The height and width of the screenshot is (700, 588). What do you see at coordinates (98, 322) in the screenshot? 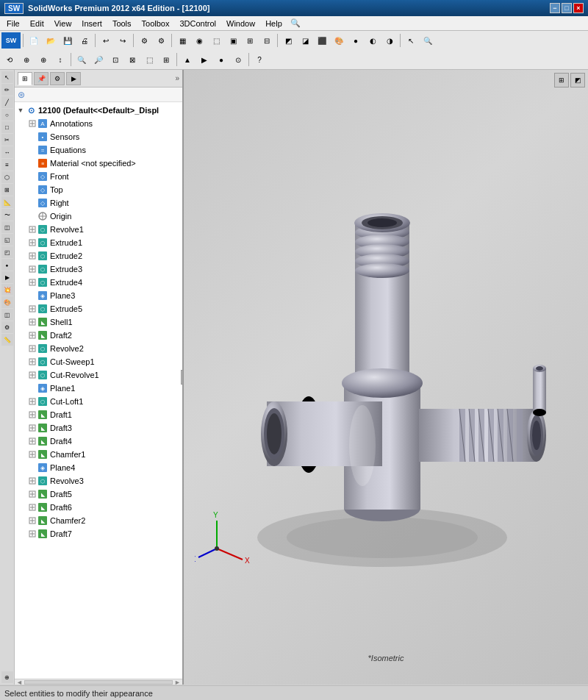
I see `tree-item-shell1: ◣Shell1` at bounding box center [98, 322].